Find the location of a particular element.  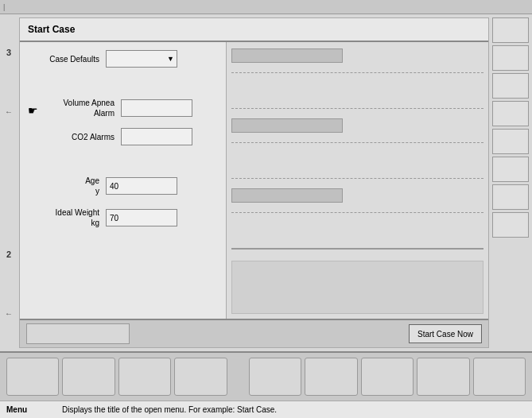

spacer1 is located at coordinates (122, 83).